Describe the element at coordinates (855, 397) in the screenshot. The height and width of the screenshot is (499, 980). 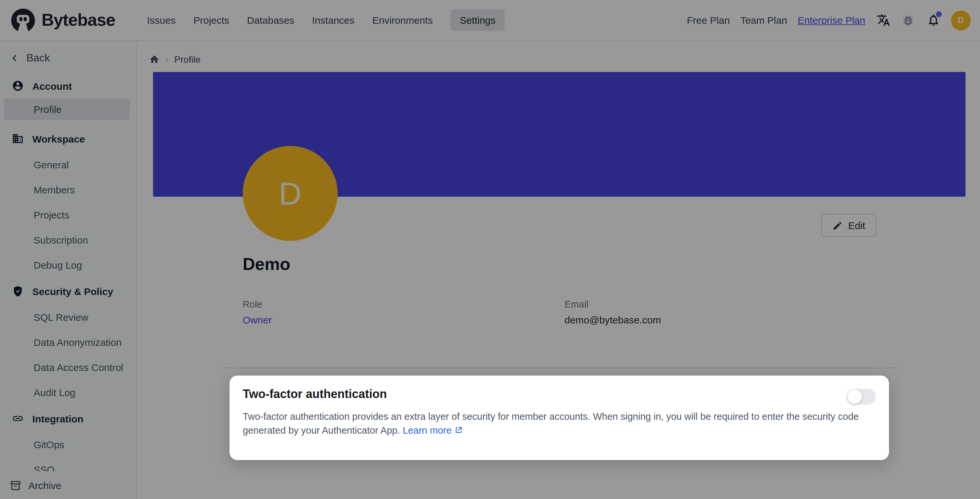
I see `toggle-knob` at that location.